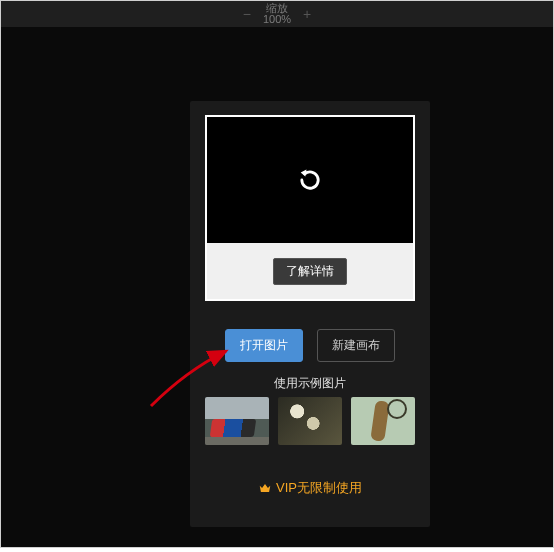 The width and height of the screenshot is (554, 552). Describe the element at coordinates (310, 488) in the screenshot. I see `vip-link: VIP无限制使用` at that location.